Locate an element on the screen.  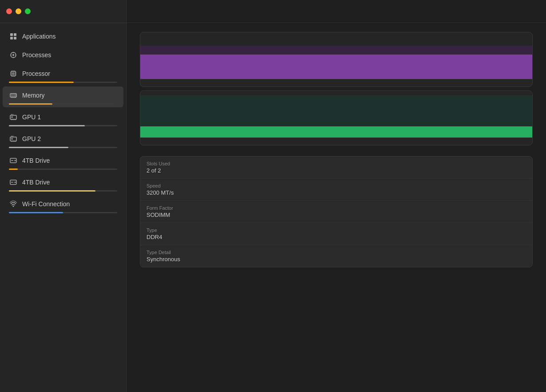
property-value: DDR4 is located at coordinates (336, 237).